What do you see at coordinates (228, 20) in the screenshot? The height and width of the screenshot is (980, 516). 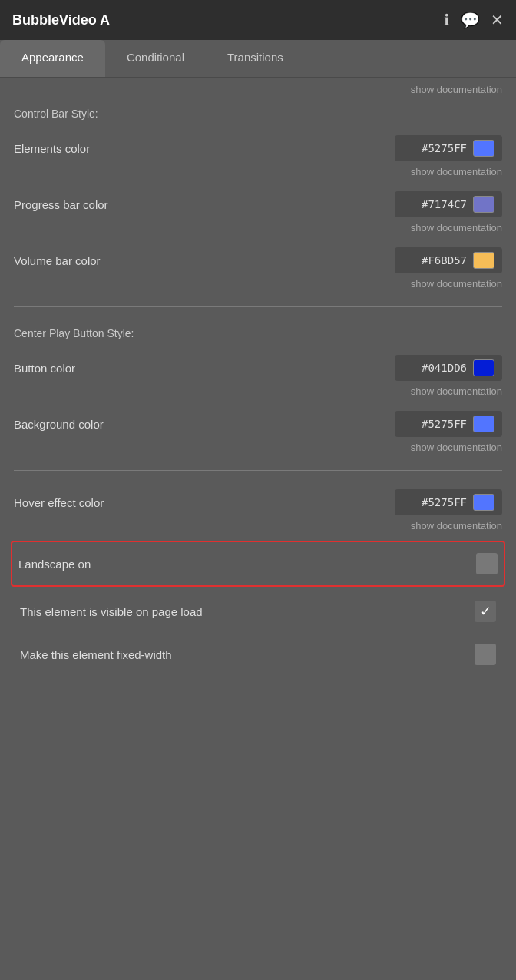 I see `app-title: BubbleVideo A` at bounding box center [228, 20].